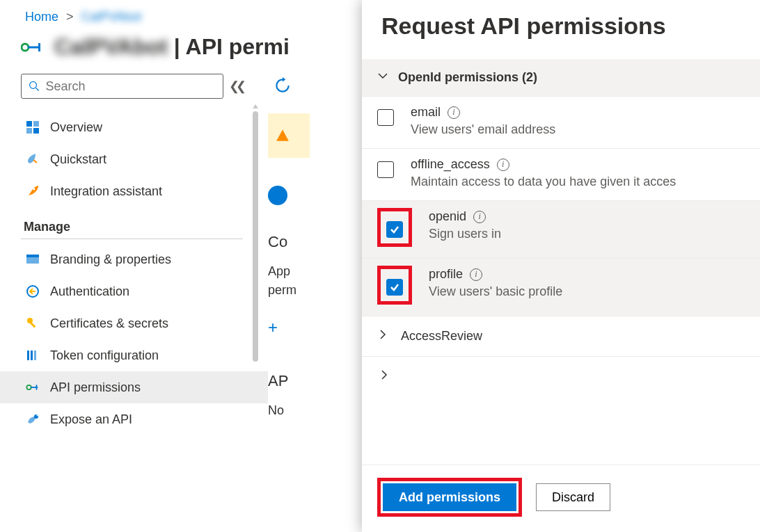 The image size is (760, 532). What do you see at coordinates (33, 127) in the screenshot?
I see `overview-icon` at bounding box center [33, 127].